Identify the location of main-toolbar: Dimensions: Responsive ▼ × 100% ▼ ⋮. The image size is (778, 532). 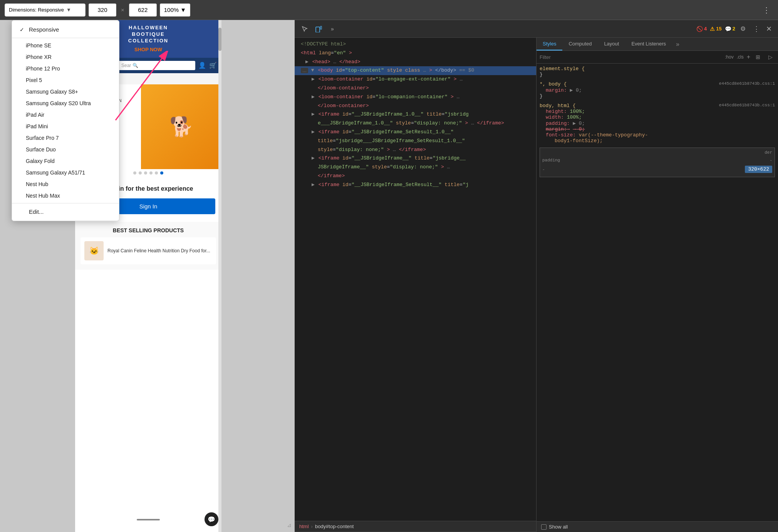
(389, 10).